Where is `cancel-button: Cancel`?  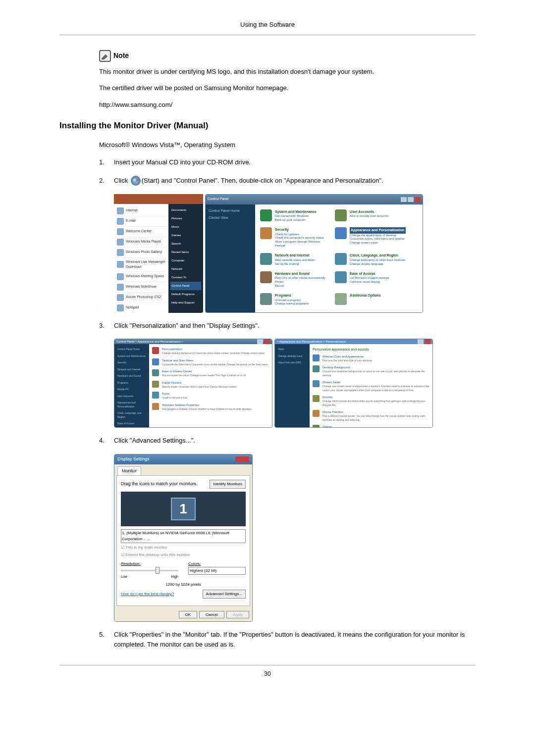 cancel-button: Cancel is located at coordinates (212, 615).